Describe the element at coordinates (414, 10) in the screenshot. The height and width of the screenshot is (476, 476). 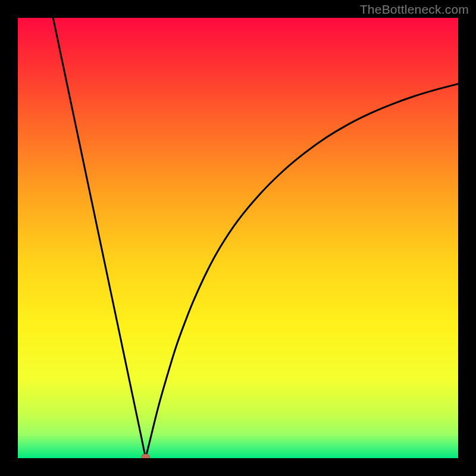
I see `watermark-text: TheBottleneck.com` at that location.